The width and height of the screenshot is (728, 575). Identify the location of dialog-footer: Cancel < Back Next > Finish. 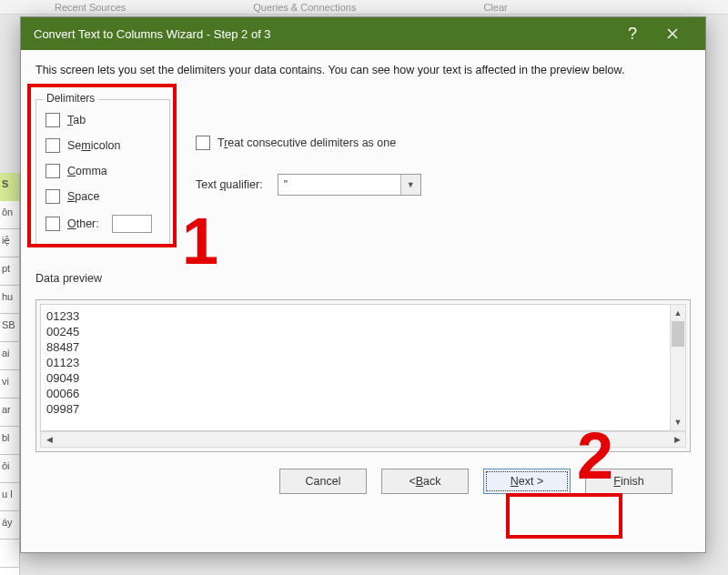
(363, 481).